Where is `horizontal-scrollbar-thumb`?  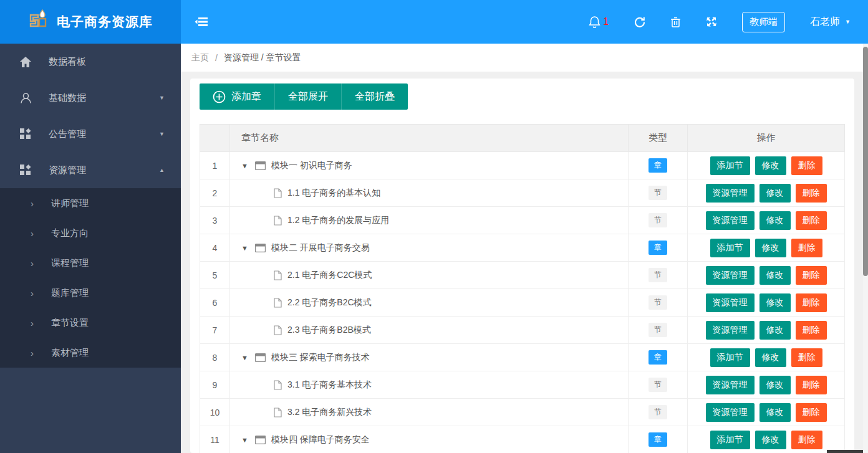 horizontal-scrollbar-thumb is located at coordinates (845, 451).